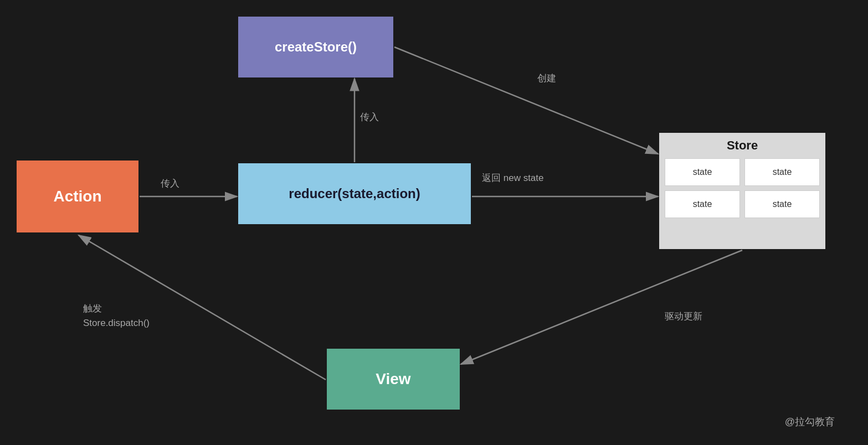  I want to click on watermark: @拉勾教育, so click(810, 422).